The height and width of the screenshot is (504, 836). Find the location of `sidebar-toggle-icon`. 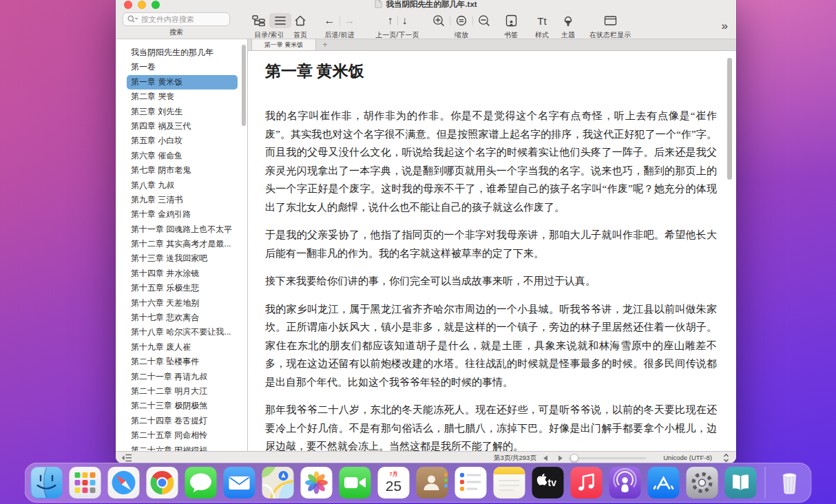

sidebar-toggle-icon is located at coordinates (127, 459).